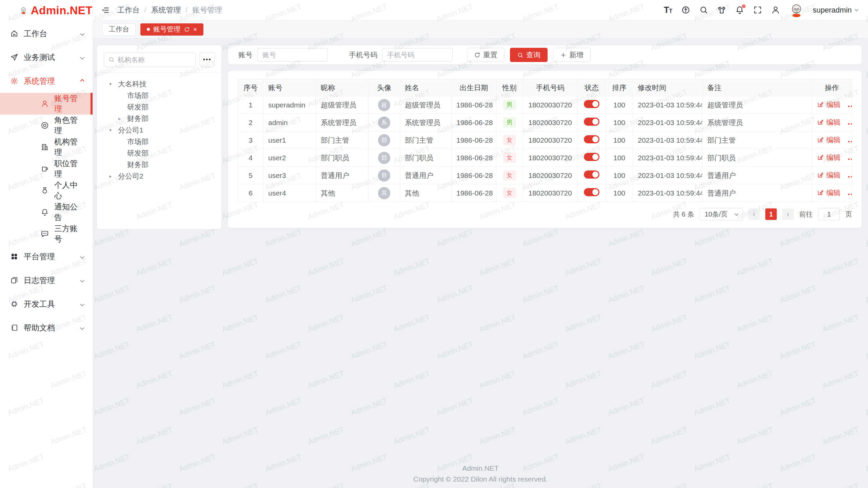 The image size is (868, 488). Describe the element at coordinates (62, 11) in the screenshot. I see `app-title: Admin.NET` at that location.